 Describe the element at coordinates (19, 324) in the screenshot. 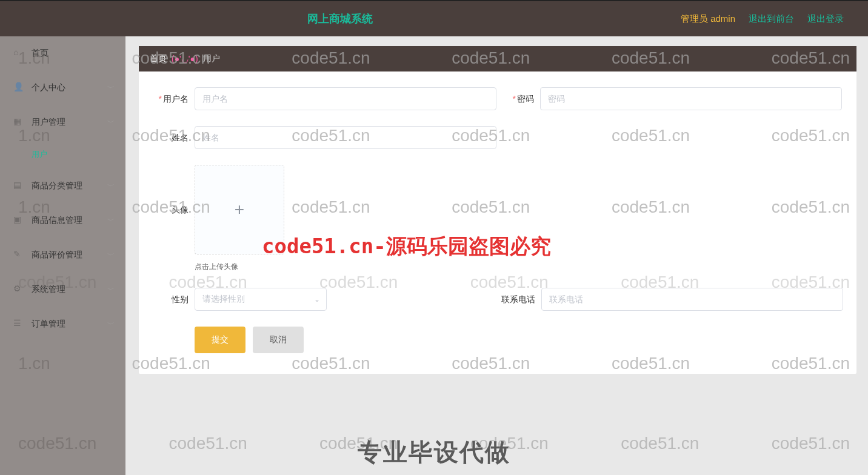

I see `order-icon: ☰` at that location.